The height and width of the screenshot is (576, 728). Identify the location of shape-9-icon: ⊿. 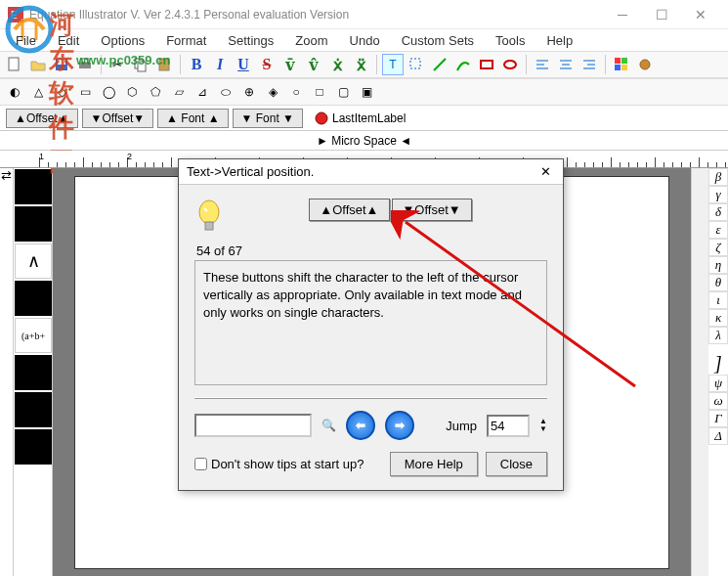
(202, 92).